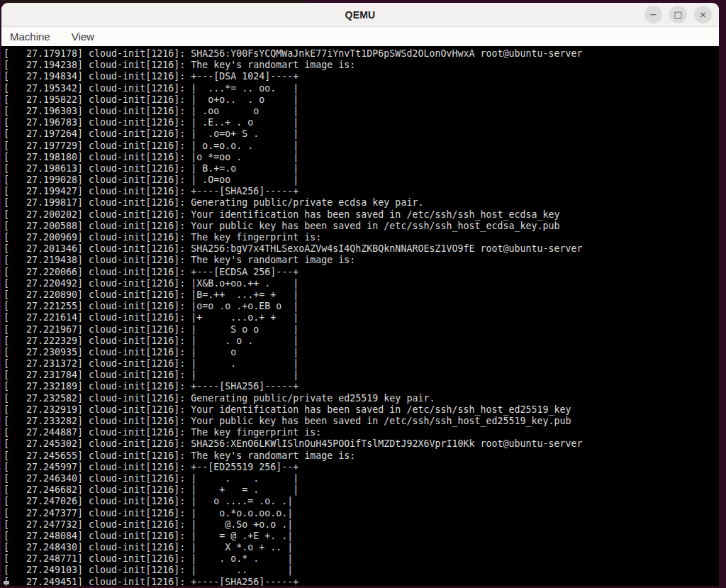  What do you see at coordinates (362, 77) in the screenshot?
I see `console-line: [ 27.194834] cloud-init[1216]: +---[DSA …` at bounding box center [362, 77].